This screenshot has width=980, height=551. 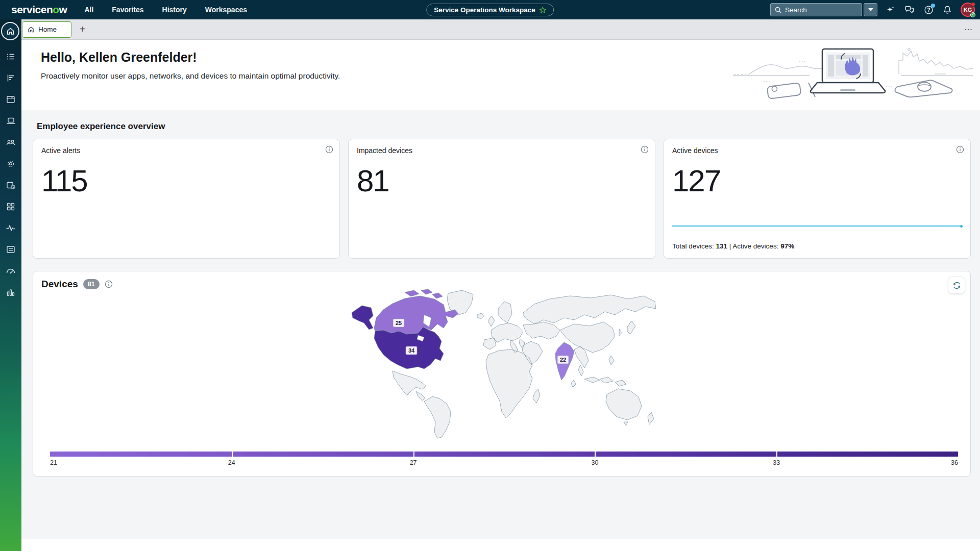 What do you see at coordinates (226, 10) in the screenshot?
I see `nav-workspaces: Workspaces` at bounding box center [226, 10].